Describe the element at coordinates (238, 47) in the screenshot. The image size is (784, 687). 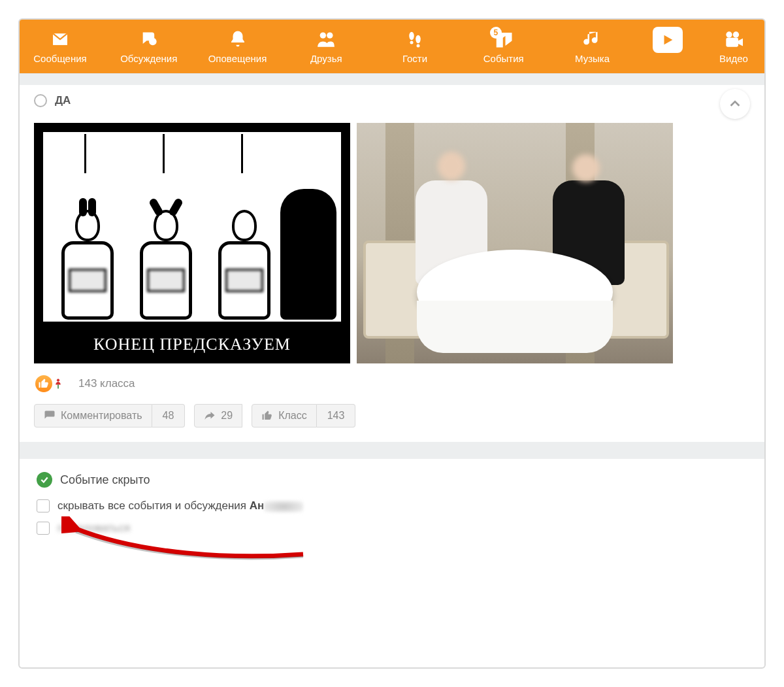
I see `nav-notifications: Оповещения` at that location.